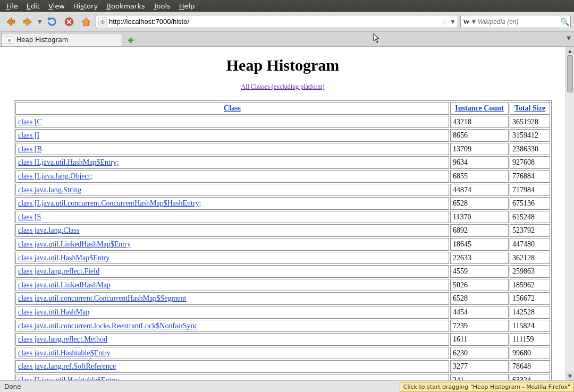  Describe the element at coordinates (232, 108) in the screenshot. I see `sort-class-header: Class` at that location.